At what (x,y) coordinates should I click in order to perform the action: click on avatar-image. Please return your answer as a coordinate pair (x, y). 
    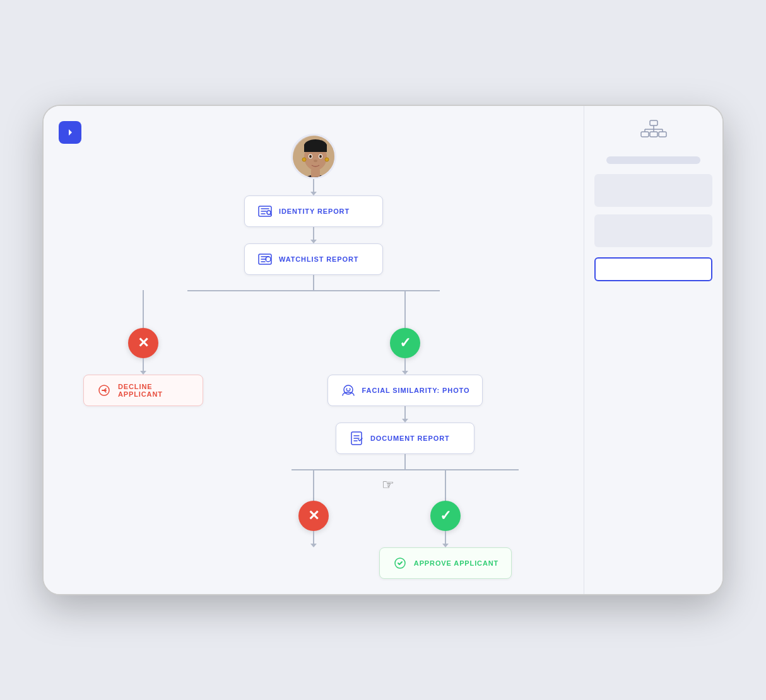
    Looking at the image, I should click on (314, 158).